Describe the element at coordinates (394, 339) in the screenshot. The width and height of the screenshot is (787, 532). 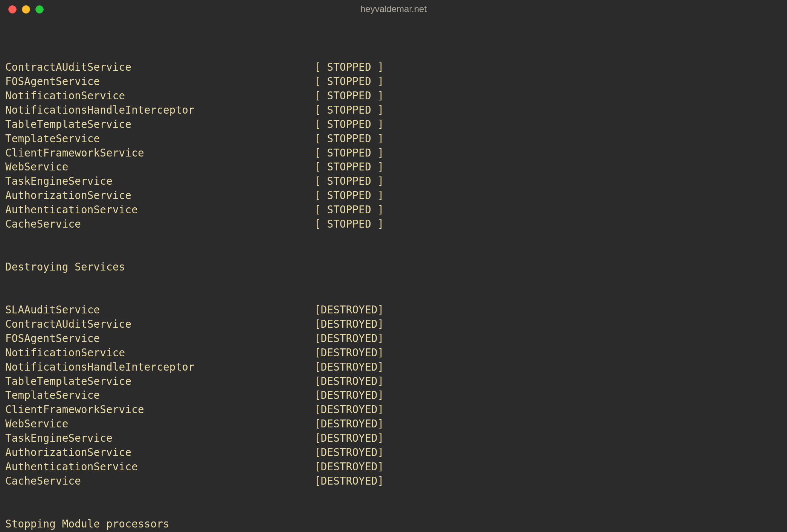
I see `service-line: FOSAgentService [DESTROYED]` at that location.